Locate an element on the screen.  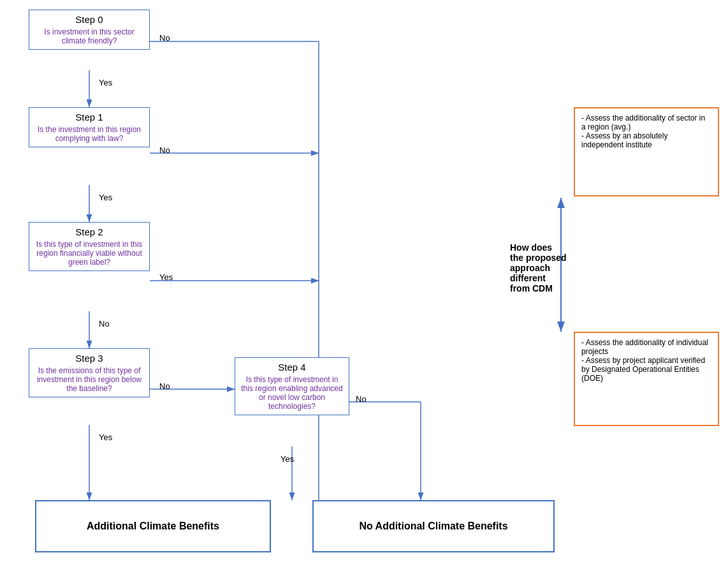
orange-bottom-text: - Assess the additionality of individual… is located at coordinates (646, 360).